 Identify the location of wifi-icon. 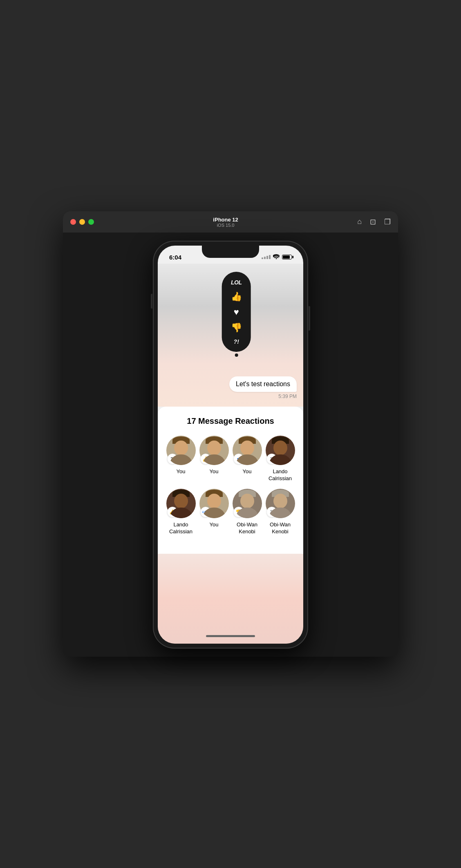
(276, 257).